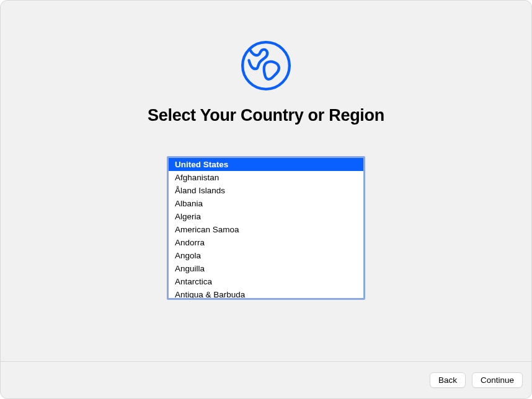 This screenshot has height=399, width=532. I want to click on list-item: Algeria, so click(266, 217).